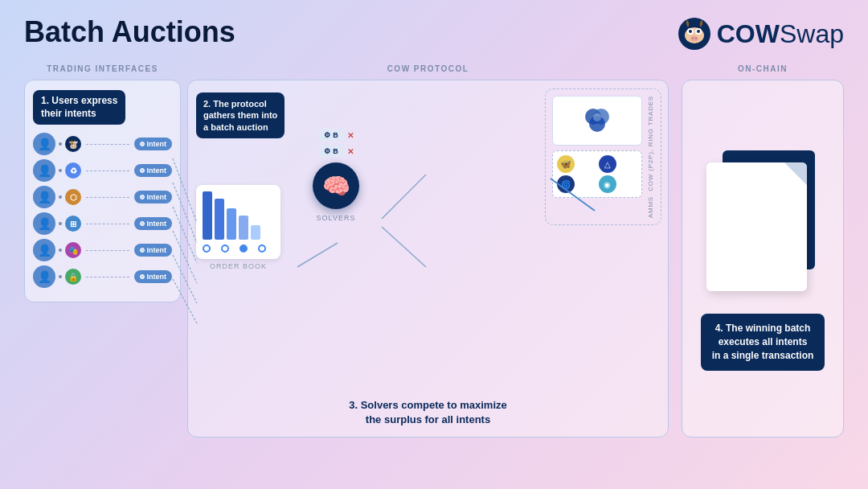 Image resolution: width=868 pixels, height=489 pixels. Describe the element at coordinates (79, 108) in the screenshot. I see `step1-badge: 1. Users expresstheir intents` at that location.